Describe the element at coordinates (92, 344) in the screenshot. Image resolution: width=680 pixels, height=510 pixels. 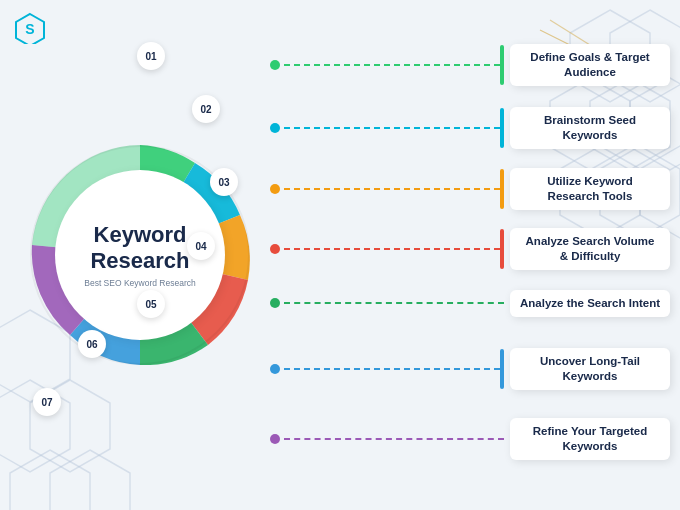
I see `badge-06: 06` at that location.